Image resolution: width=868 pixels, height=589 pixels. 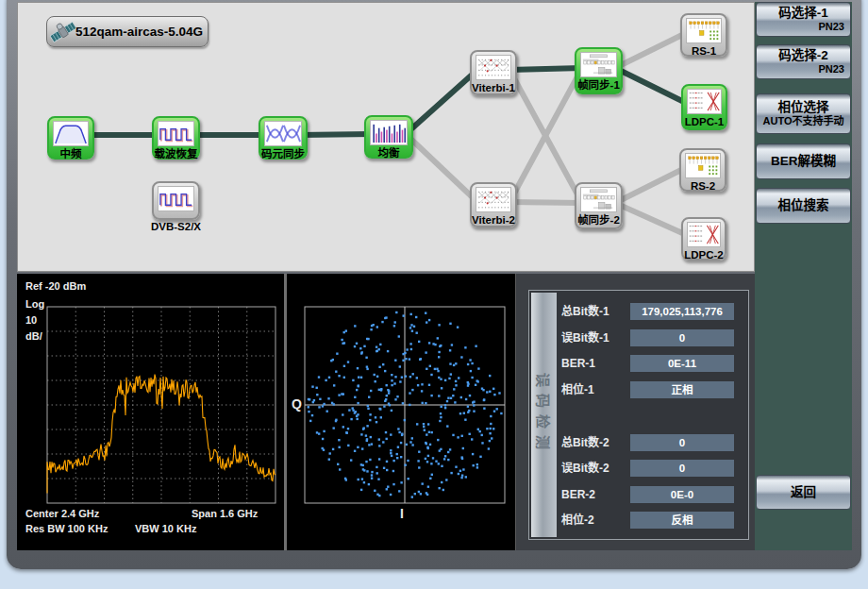 What do you see at coordinates (598, 206) in the screenshot?
I see `node-fs2: 帧同步-2` at bounding box center [598, 206].